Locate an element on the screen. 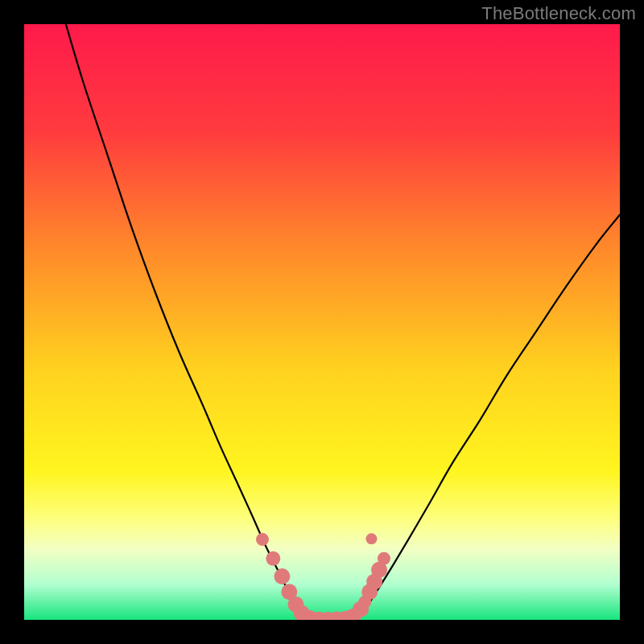 The height and width of the screenshot is (644, 644). valley-markers-group is located at coordinates (324, 576).